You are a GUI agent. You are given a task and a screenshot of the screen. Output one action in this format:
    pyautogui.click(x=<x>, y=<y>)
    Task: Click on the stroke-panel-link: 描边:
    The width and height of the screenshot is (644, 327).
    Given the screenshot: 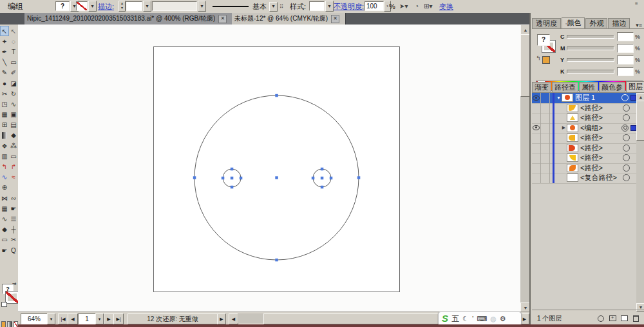 What is the action you would take?
    pyautogui.click(x=106, y=6)
    